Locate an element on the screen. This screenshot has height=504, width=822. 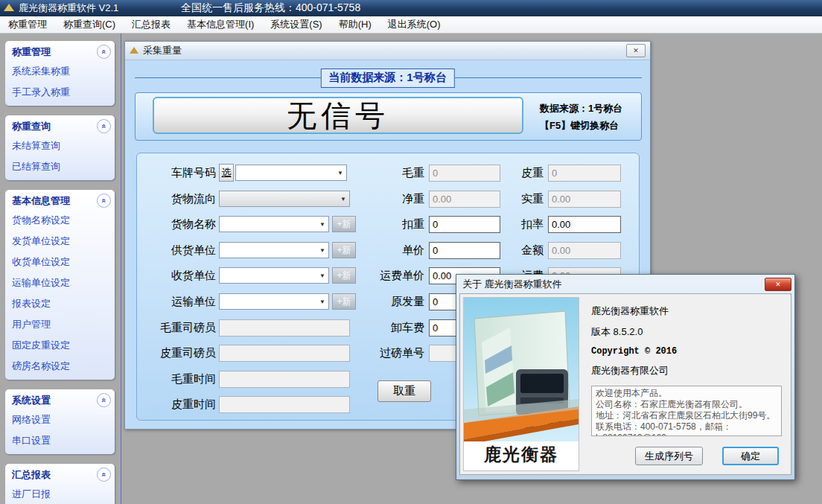
sidebar-item: 货物名称设定 is located at coordinates (60, 221).